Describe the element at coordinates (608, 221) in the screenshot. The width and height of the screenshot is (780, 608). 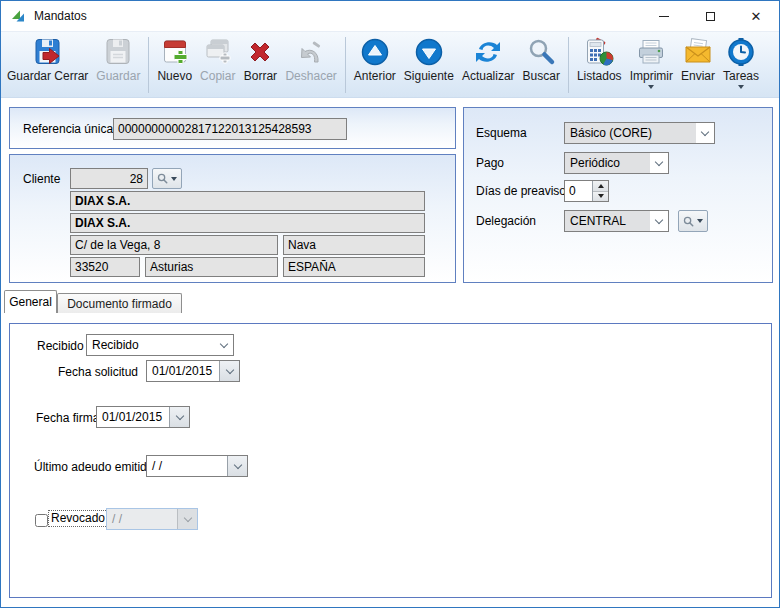
I see `branch-value: CENTRAL` at that location.